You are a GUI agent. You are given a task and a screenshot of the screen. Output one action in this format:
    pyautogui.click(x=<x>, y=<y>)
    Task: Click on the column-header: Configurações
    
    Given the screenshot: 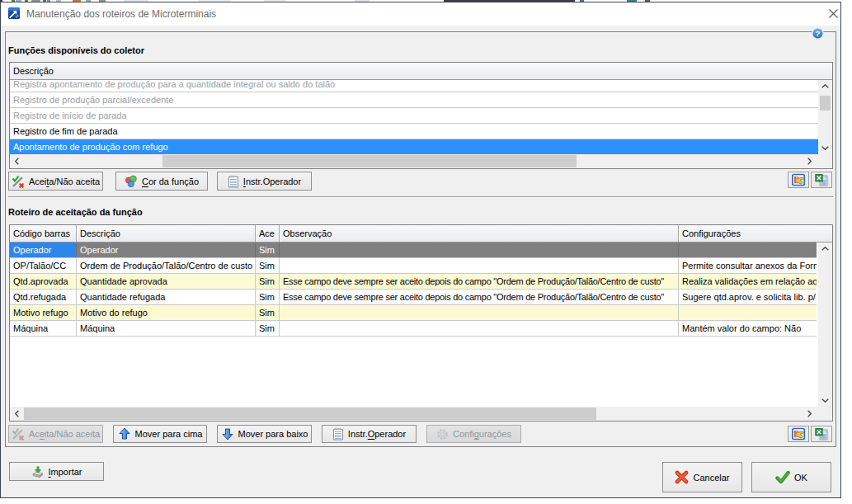 What is the action you would take?
    pyautogui.click(x=756, y=233)
    